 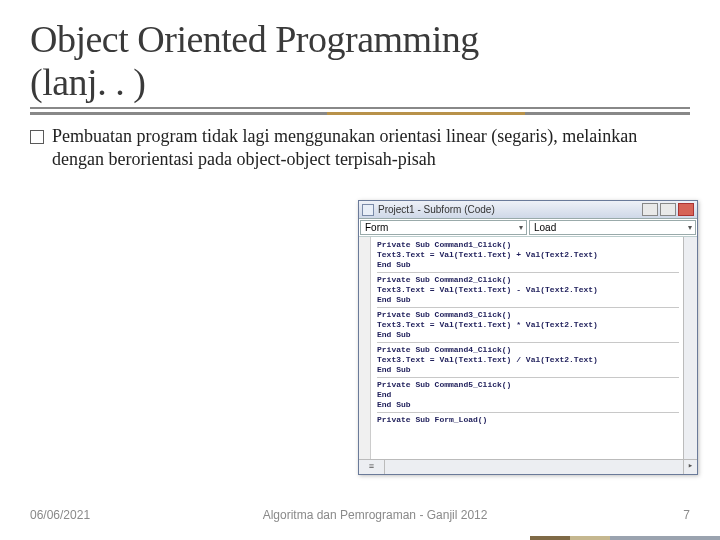 What do you see at coordinates (534, 467) in the screenshot?
I see `hscroll-track` at bounding box center [534, 467].